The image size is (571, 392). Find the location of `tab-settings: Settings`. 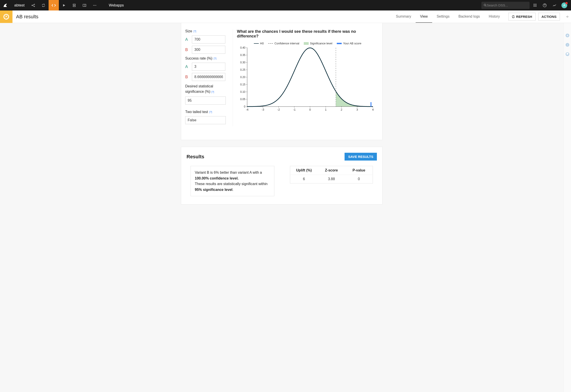

tab-settings: Settings is located at coordinates (443, 17).